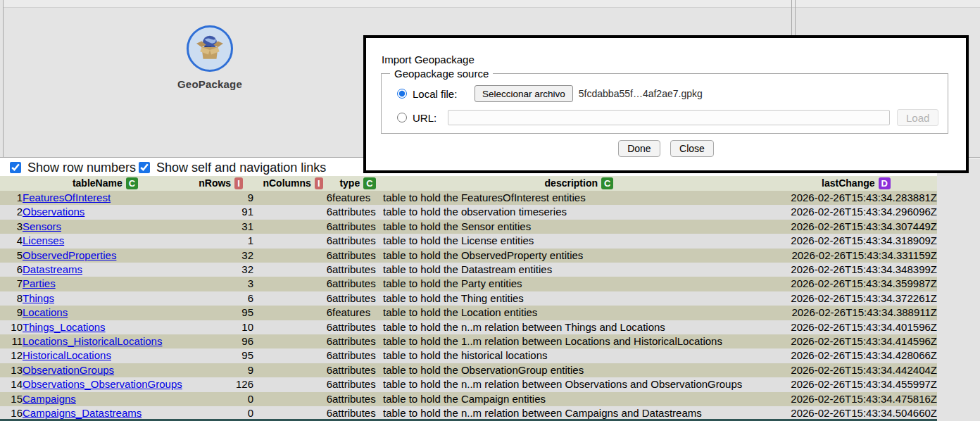 The width and height of the screenshot is (980, 421). Describe the element at coordinates (42, 227) in the screenshot. I see `table-name-link: Sensors` at that location.